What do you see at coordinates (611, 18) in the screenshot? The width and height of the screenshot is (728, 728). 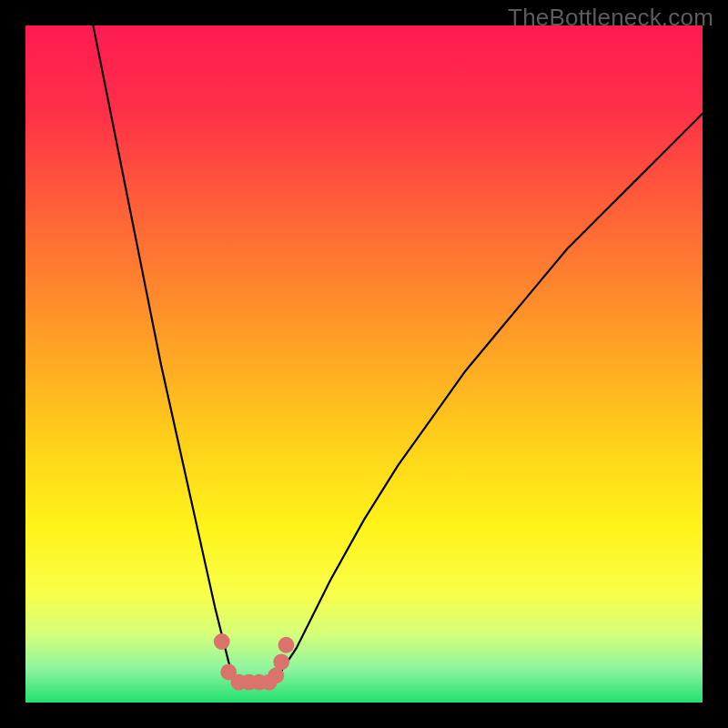 I see `watermark-text: TheBottleneck.com` at bounding box center [611, 18].